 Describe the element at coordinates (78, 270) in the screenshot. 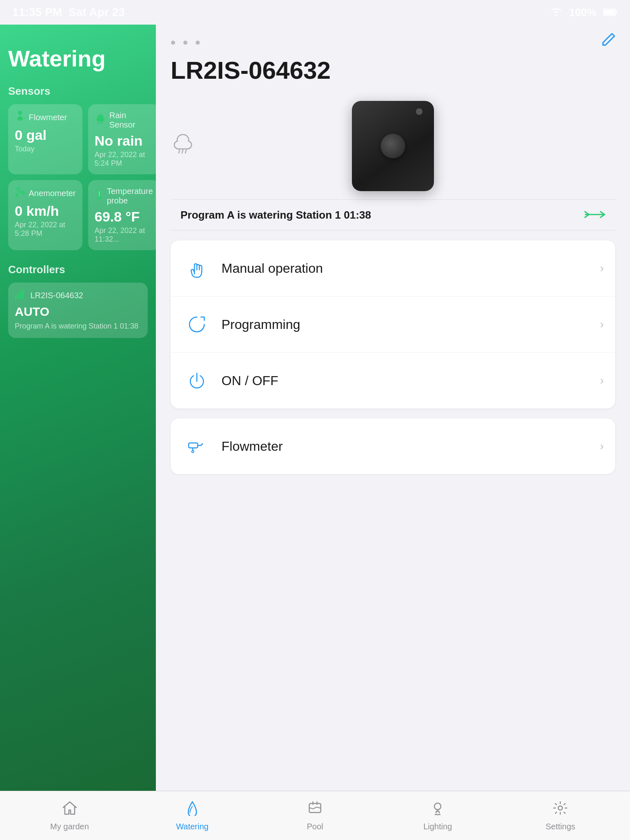

I see `controllers-label: Controllers` at that location.